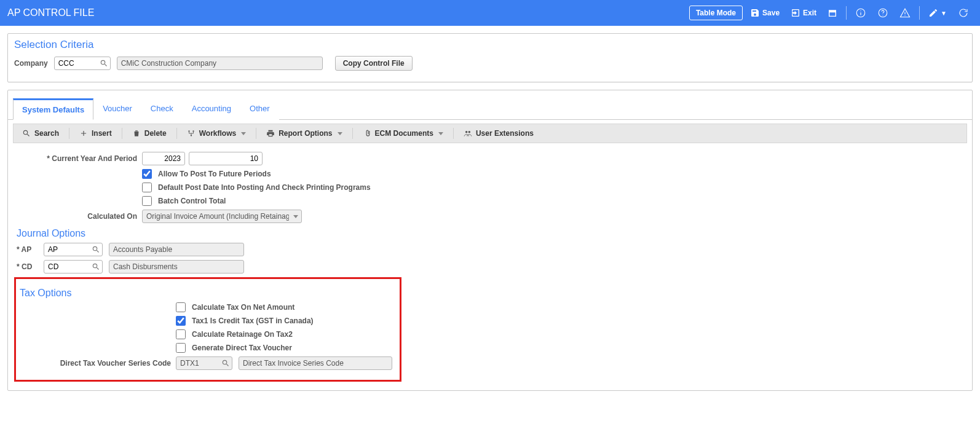  Describe the element at coordinates (204, 363) in the screenshot. I see `direct-tax-series-input` at that location.